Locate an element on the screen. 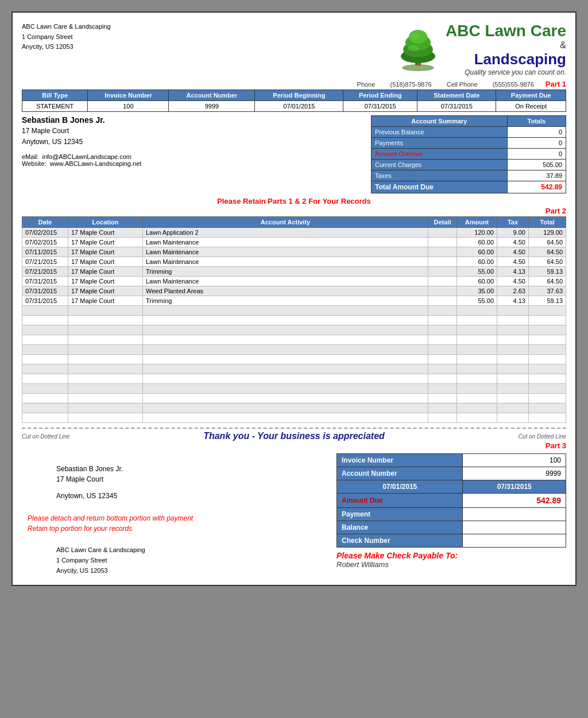 The width and height of the screenshot is (588, 718). company-street: 1 Company Street is located at coordinates (208, 37).